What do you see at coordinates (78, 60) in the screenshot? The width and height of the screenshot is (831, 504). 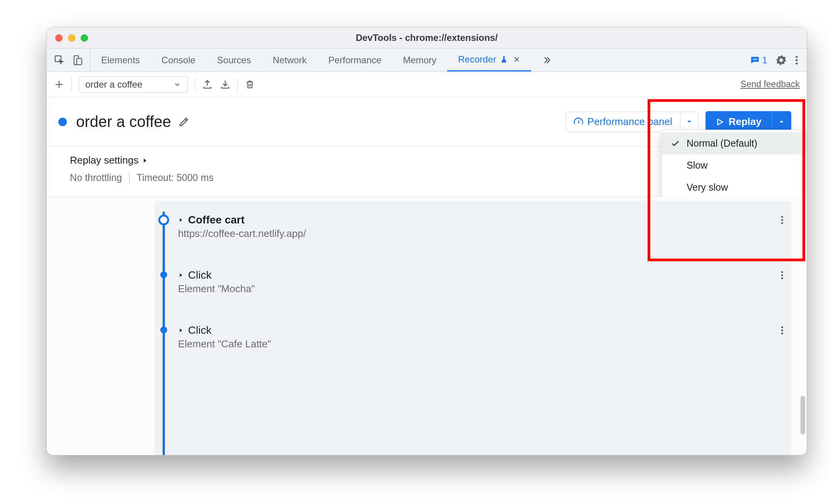 I see `device-toolbar-icon` at bounding box center [78, 60].